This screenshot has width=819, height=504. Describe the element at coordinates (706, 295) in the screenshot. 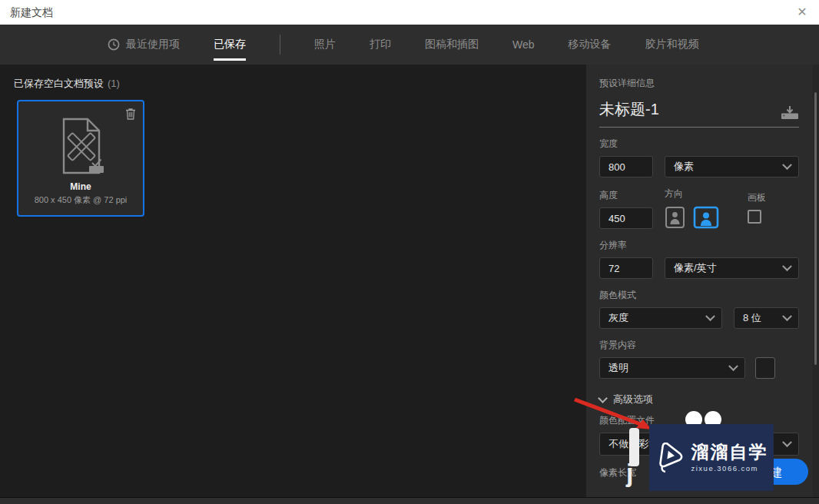

I see `color-mode-label: 颜色模式` at that location.